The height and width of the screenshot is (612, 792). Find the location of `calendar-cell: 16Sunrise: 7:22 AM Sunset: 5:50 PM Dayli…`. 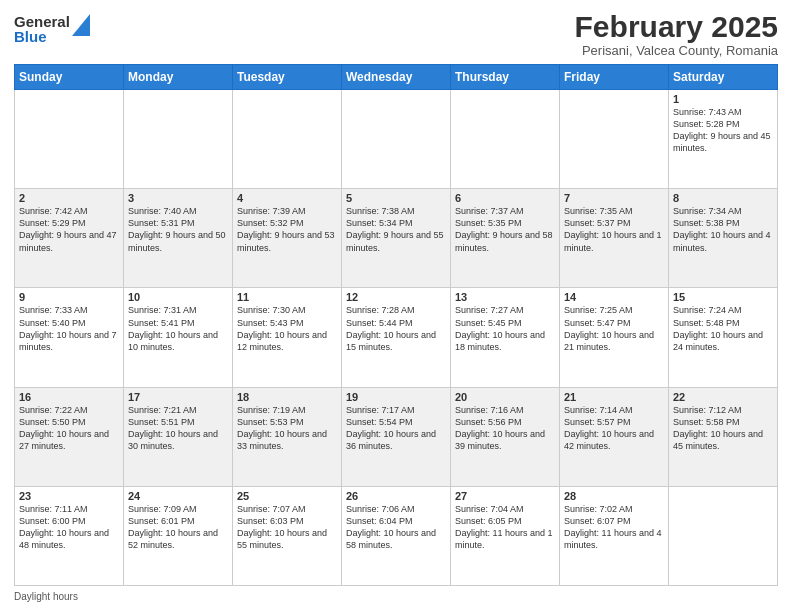

calendar-cell: 16Sunrise: 7:22 AM Sunset: 5:50 PM Dayli… is located at coordinates (70, 436).